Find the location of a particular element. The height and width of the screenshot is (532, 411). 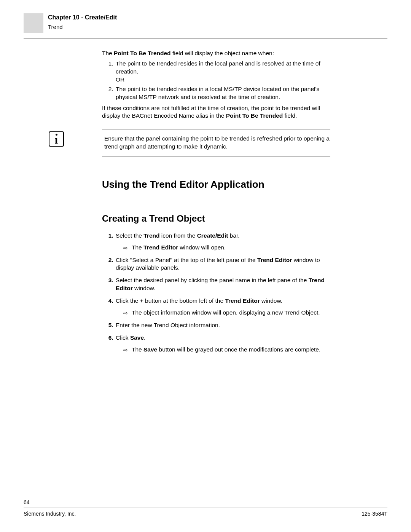

step6-a: Click is located at coordinates (123, 337).